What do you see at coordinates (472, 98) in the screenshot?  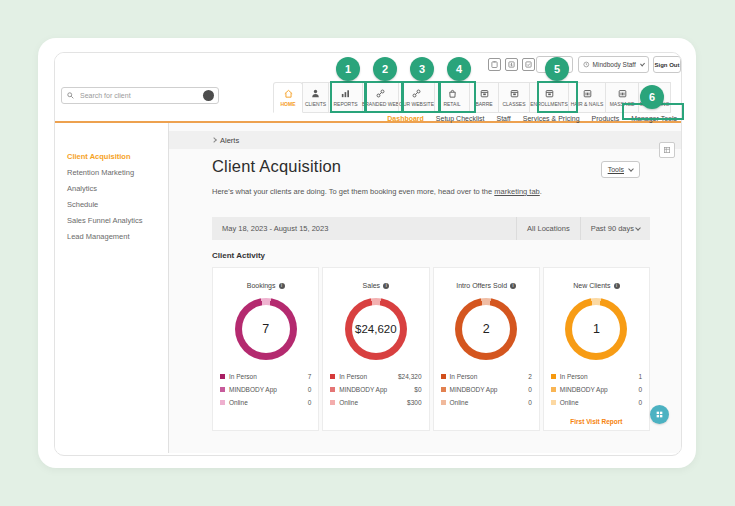 I see `main-tab-bar: HOME CLIENTS REPORTS BRANDED WEB` at bounding box center [472, 98].